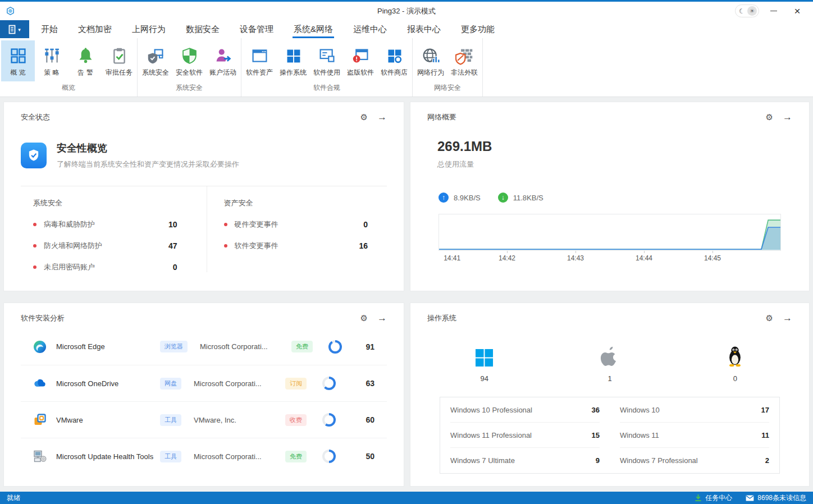  Describe the element at coordinates (85, 61) in the screenshot. I see `ribbon-button-alerts: 告 警` at that location.